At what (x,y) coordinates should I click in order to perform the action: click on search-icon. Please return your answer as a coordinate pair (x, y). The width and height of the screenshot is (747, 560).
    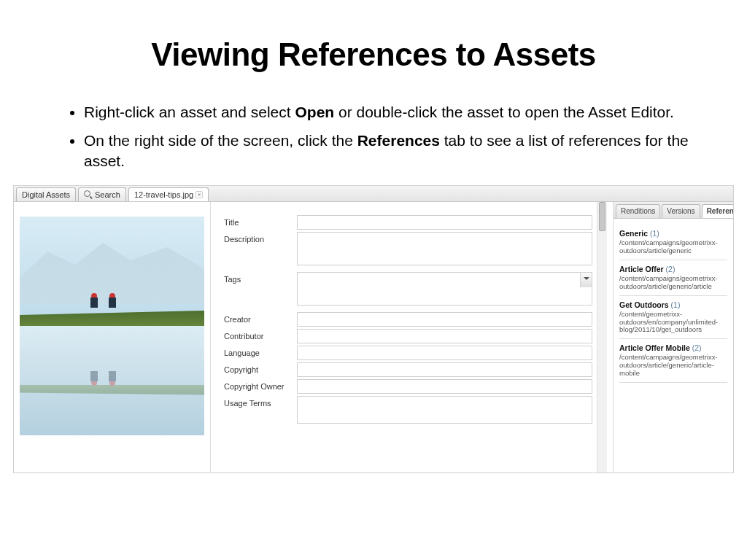
    Looking at the image, I should click on (88, 195).